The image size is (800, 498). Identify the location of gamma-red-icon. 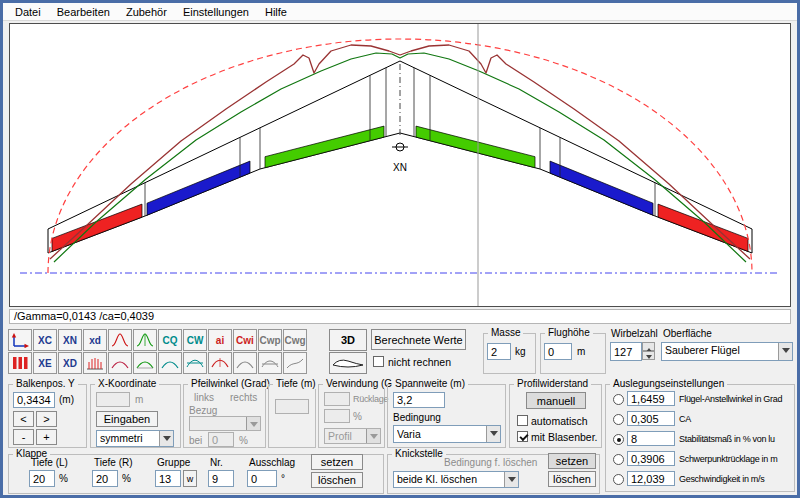
(120, 340).